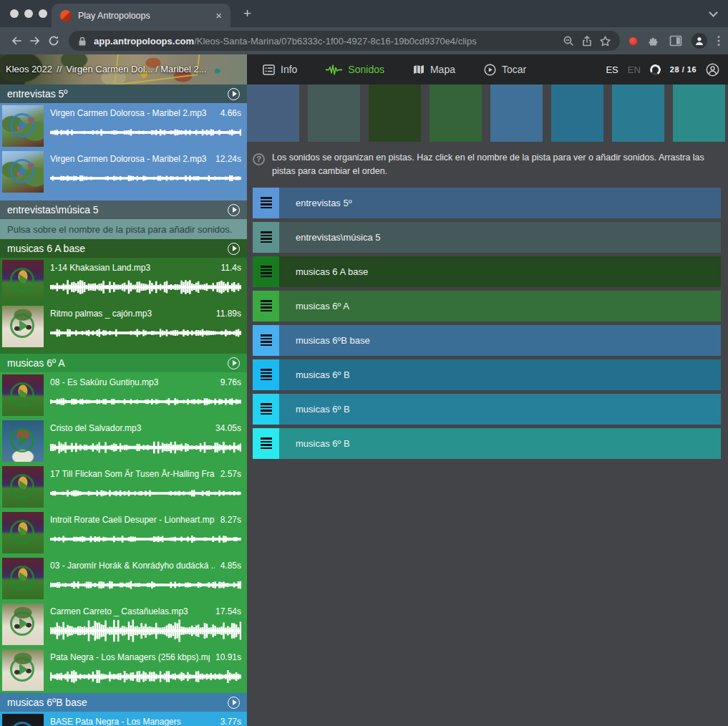  What do you see at coordinates (123, 248) in the screenshot?
I see `section-header: musicas 6 A base` at bounding box center [123, 248].